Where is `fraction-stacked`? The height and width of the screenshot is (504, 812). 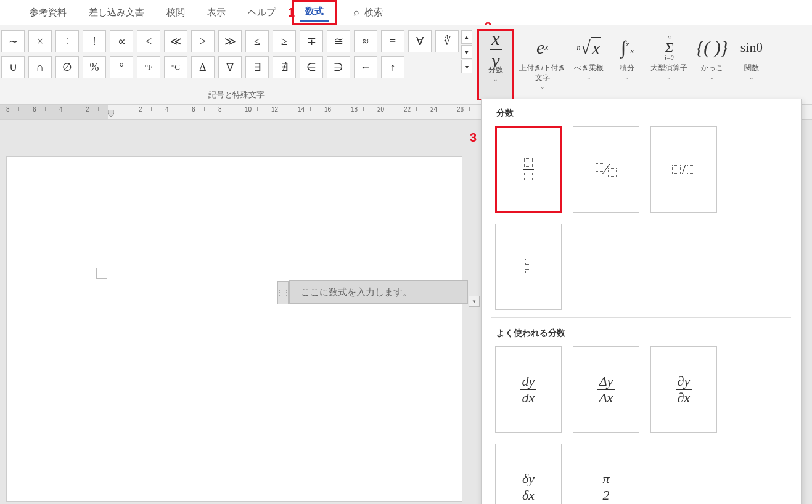 fraction-stacked is located at coordinates (528, 169).